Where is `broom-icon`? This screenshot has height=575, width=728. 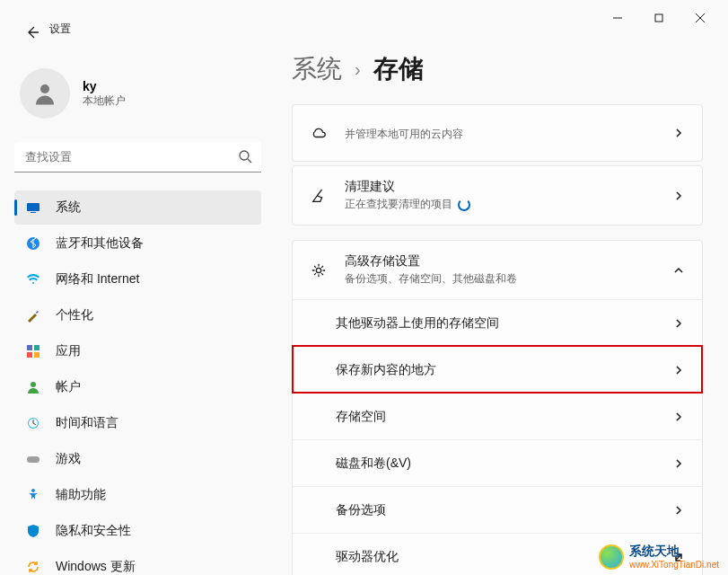 broom-icon is located at coordinates (319, 196).